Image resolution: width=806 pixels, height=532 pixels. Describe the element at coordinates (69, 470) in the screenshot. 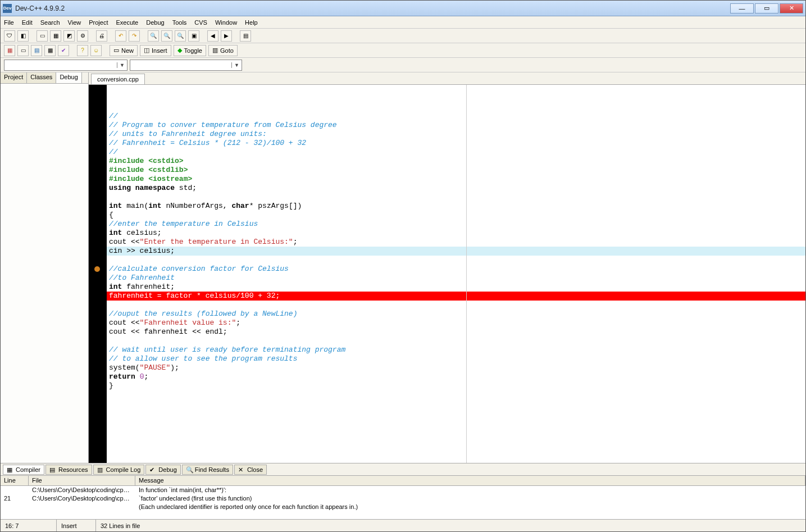

I see `output-tab-resources: ▤Resources` at that location.